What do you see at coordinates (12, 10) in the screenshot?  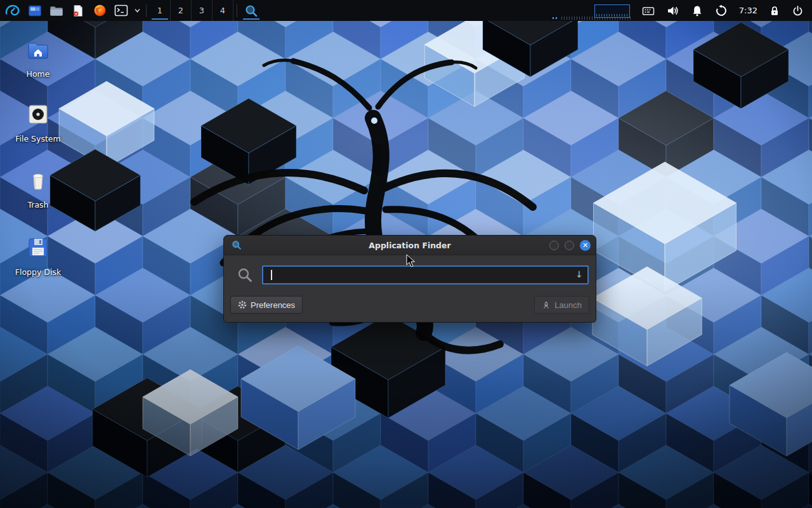 I see `applications-menu-button` at bounding box center [12, 10].